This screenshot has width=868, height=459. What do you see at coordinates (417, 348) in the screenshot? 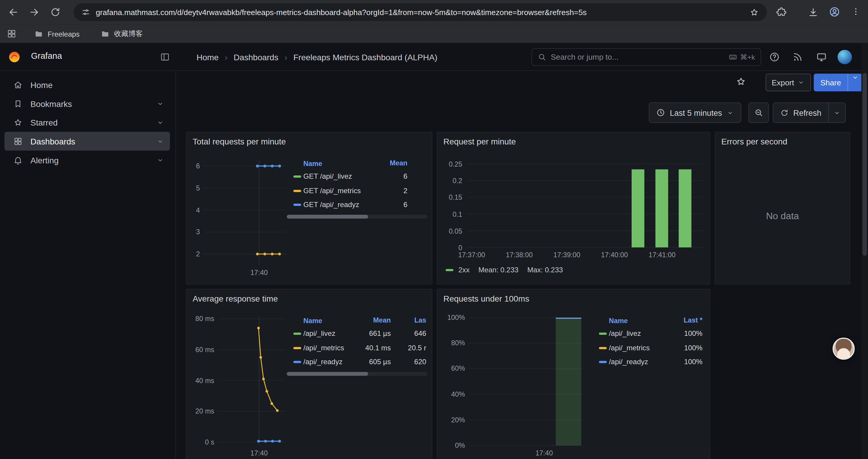
I see `legend-value: 20.5 r` at bounding box center [417, 348].